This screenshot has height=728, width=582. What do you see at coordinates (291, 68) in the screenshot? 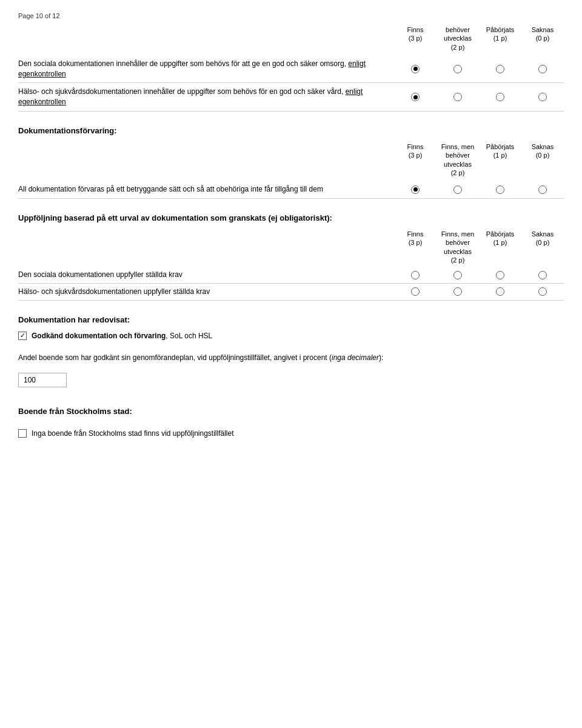
I see `top-section: Finns (3 p) behöver utvecklas (2 p) Påbö…` at bounding box center [291, 68].